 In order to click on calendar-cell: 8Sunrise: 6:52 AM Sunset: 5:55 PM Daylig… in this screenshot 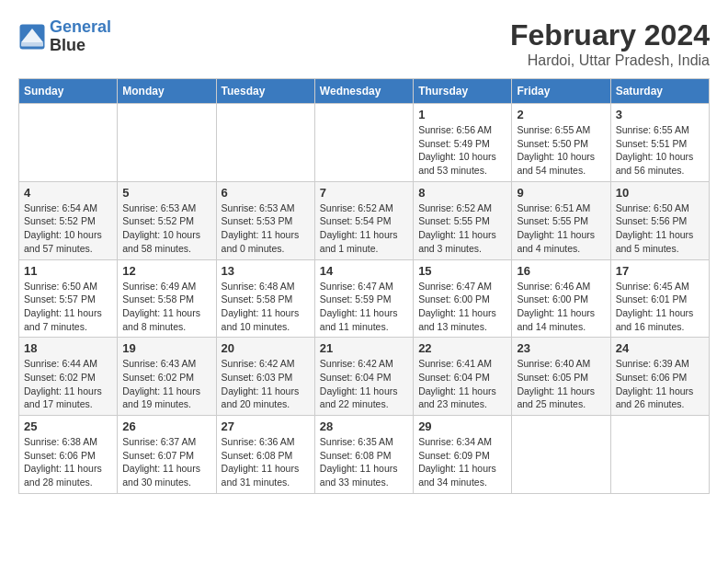, I will do `click(463, 221)`.